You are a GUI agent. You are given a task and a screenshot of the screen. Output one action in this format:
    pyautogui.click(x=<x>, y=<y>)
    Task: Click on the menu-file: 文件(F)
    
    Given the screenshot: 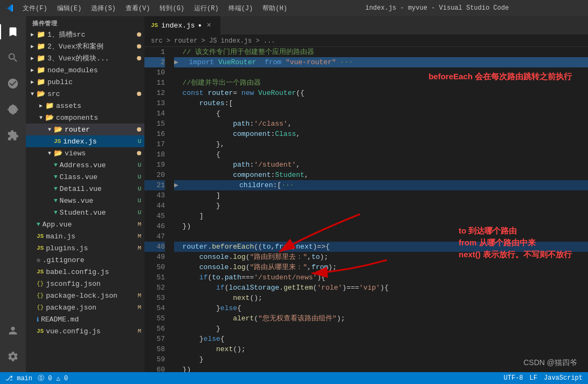 What is the action you would take?
    pyautogui.click(x=35, y=9)
    